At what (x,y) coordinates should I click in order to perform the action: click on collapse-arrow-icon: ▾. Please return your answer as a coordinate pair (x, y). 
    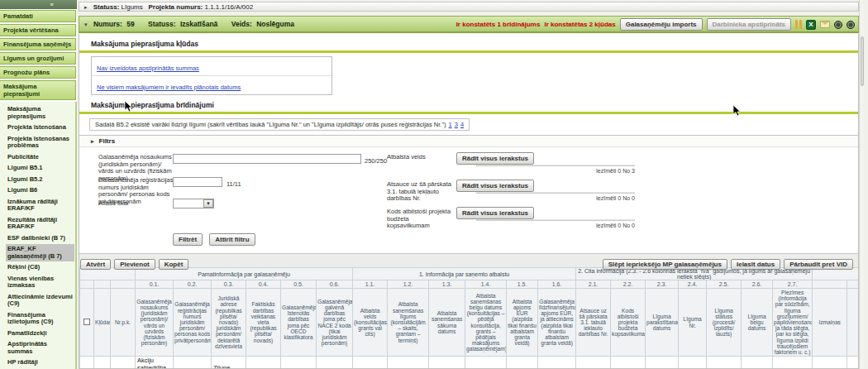
    Looking at the image, I should click on (86, 25).